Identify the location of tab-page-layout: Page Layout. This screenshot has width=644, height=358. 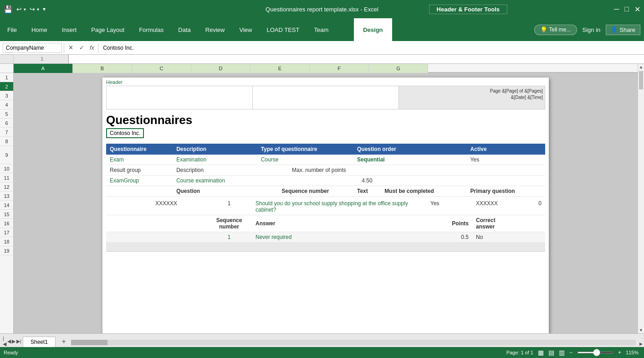
(107, 30).